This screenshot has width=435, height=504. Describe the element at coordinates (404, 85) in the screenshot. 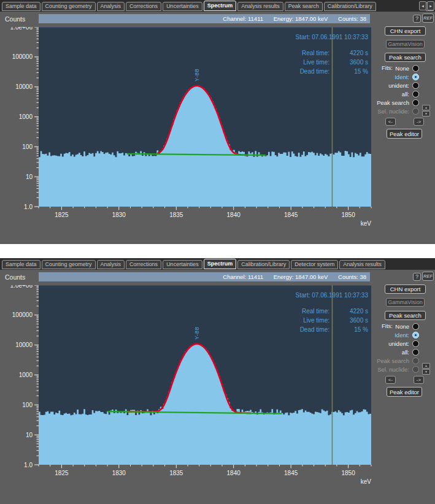

I see `radio-row-unident: unident:` at that location.